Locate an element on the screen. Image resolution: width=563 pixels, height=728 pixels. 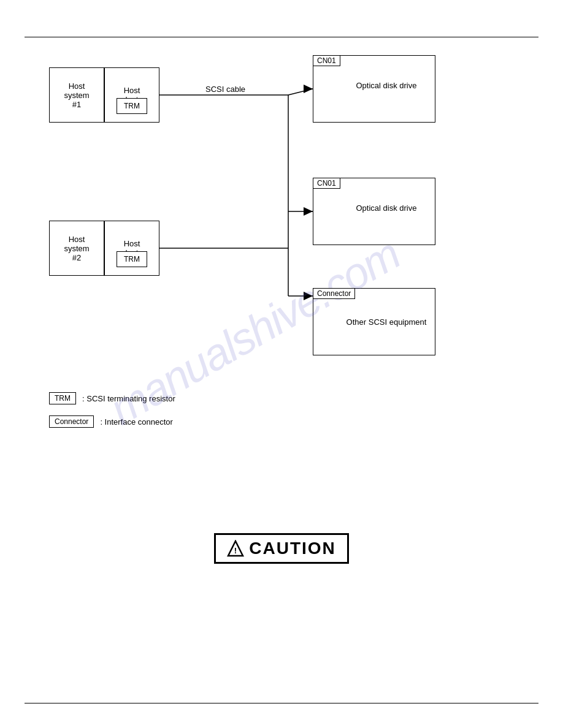
trm-1-label: TRM is located at coordinates (132, 106).